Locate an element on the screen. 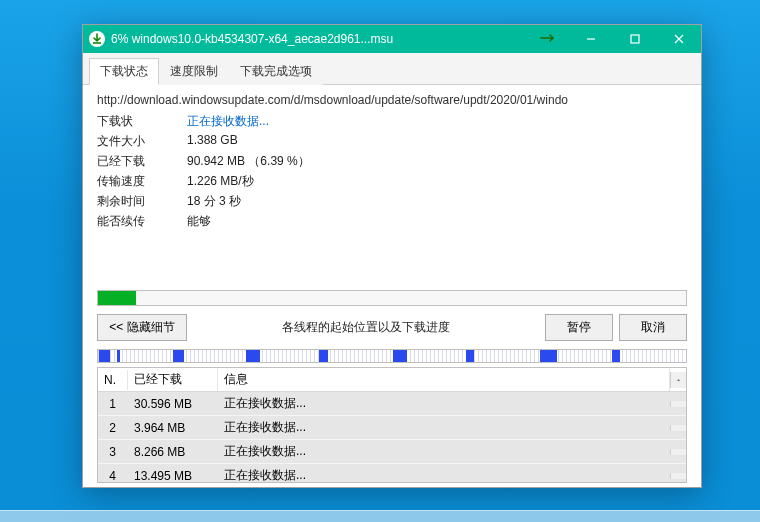 This screenshot has width=760, height=522. table-row: 130.596 MB正在接收数据... is located at coordinates (392, 404).